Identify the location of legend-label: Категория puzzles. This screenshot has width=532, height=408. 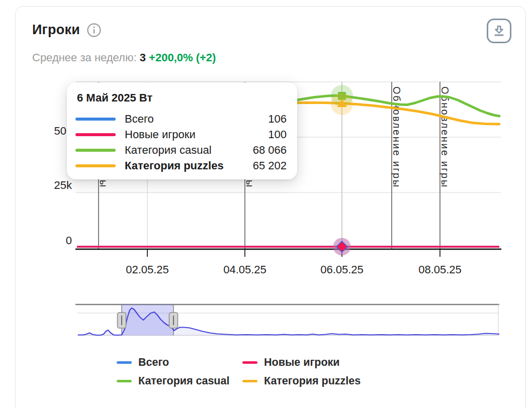
(312, 381).